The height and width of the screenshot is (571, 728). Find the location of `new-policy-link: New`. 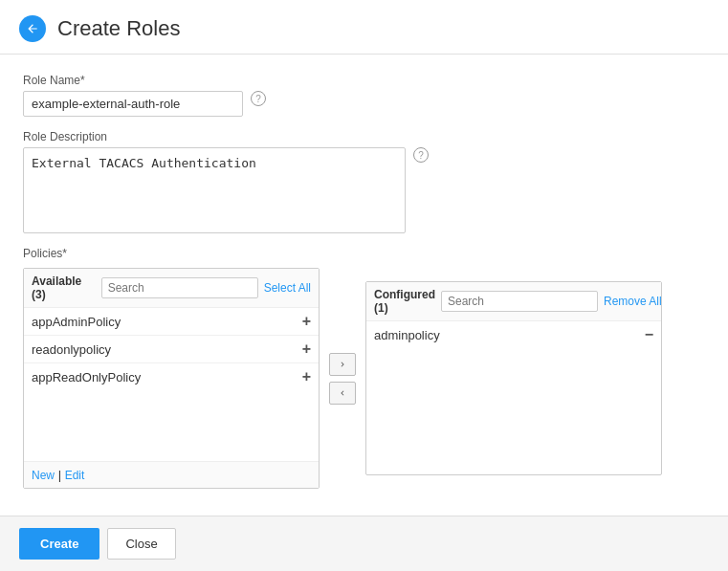

new-policy-link: New is located at coordinates (43, 475).